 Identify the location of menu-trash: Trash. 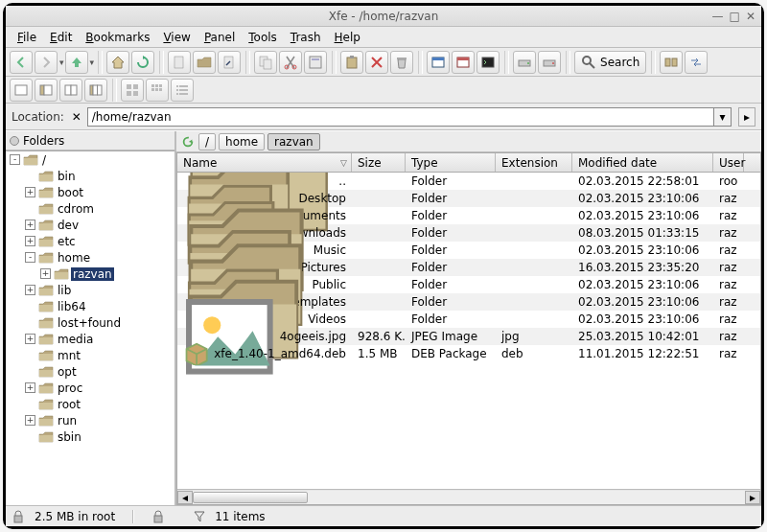
(306, 36).